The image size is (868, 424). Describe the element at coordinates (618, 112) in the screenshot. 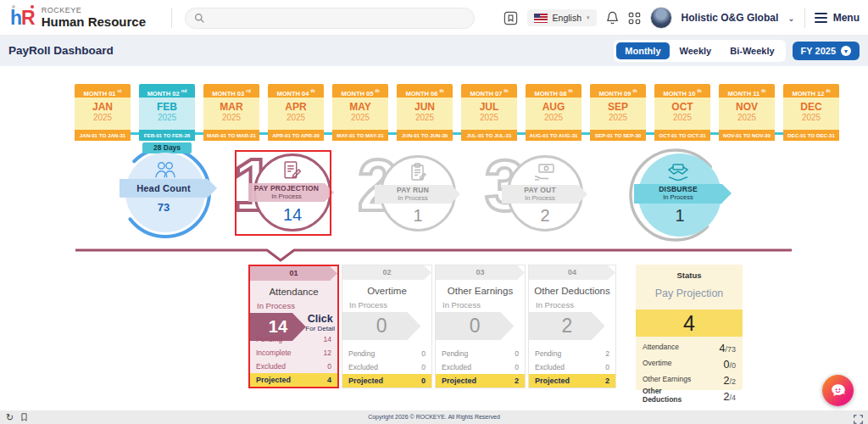

I see `month-cell-sep: MONTH 09 thSEP2025SEP-01 TO SEP-30` at that location.